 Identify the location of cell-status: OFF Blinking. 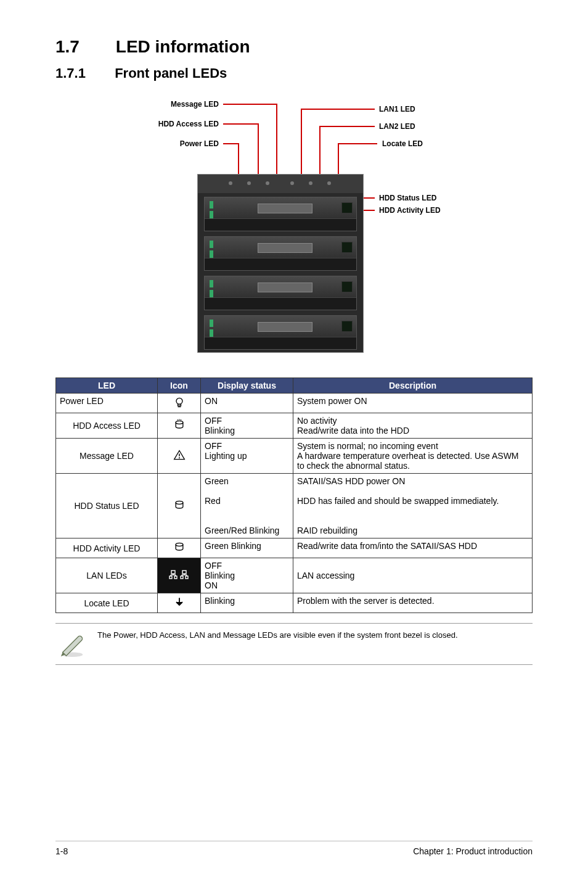
(247, 426).